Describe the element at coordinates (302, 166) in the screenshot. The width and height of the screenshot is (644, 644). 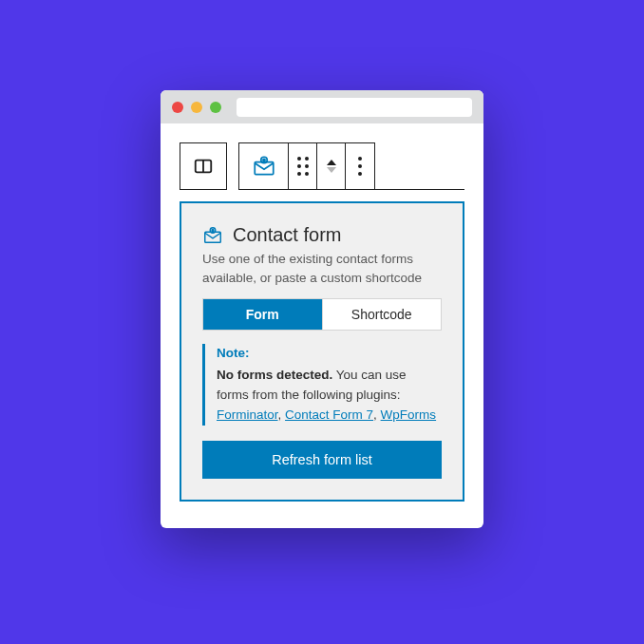
I see `drag-handle` at that location.